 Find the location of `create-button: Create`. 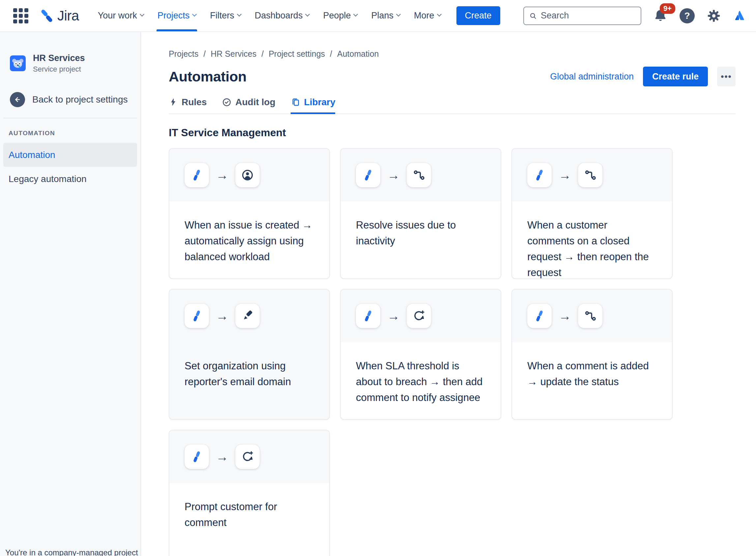

create-button: Create is located at coordinates (478, 15).